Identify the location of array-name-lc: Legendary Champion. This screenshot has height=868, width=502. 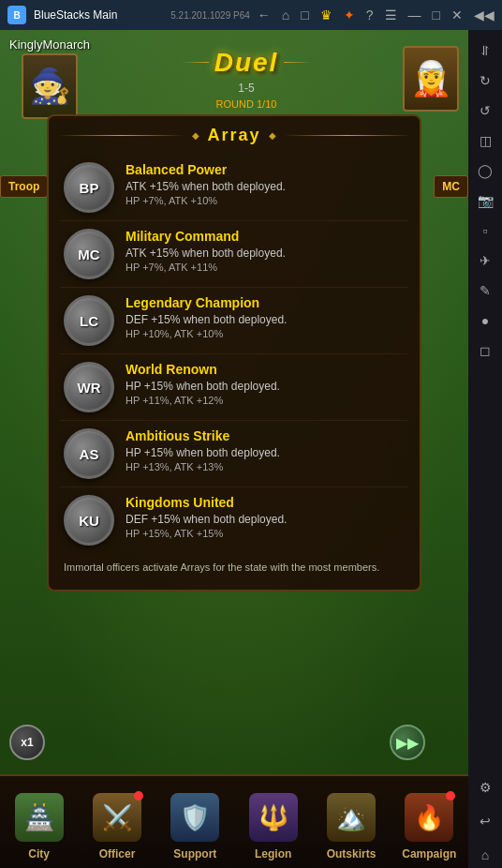
(265, 303).